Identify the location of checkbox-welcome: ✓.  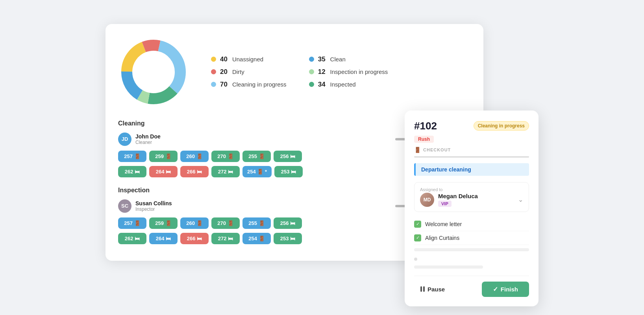
(418, 224).